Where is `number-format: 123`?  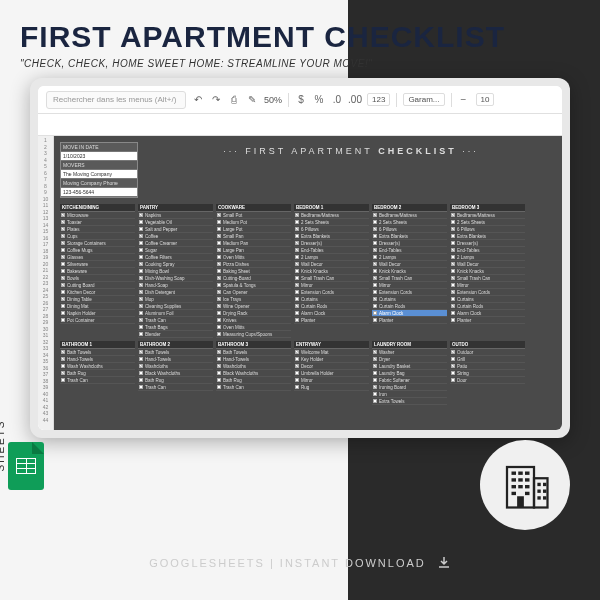
number-format: 123 is located at coordinates (378, 100).